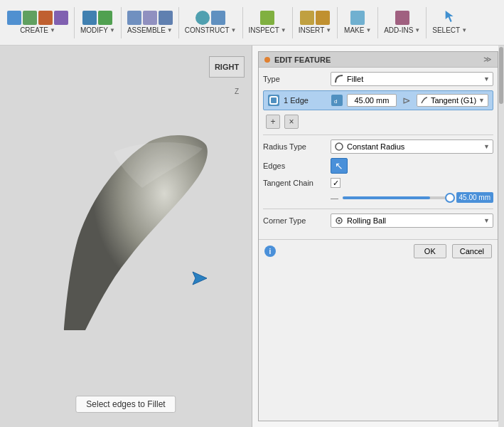 This screenshot has width=504, height=427. What do you see at coordinates (402, 18) in the screenshot?
I see `addins-icons` at bounding box center [402, 18].